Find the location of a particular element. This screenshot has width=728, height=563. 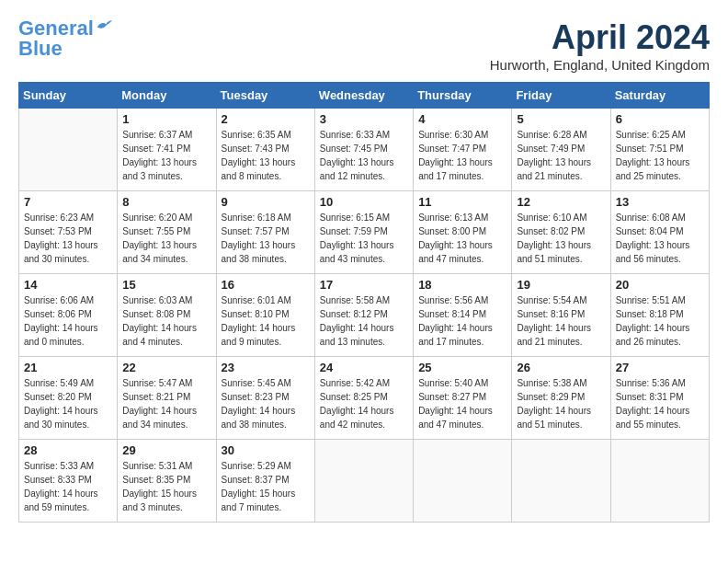

day-number: 13 is located at coordinates (660, 202).